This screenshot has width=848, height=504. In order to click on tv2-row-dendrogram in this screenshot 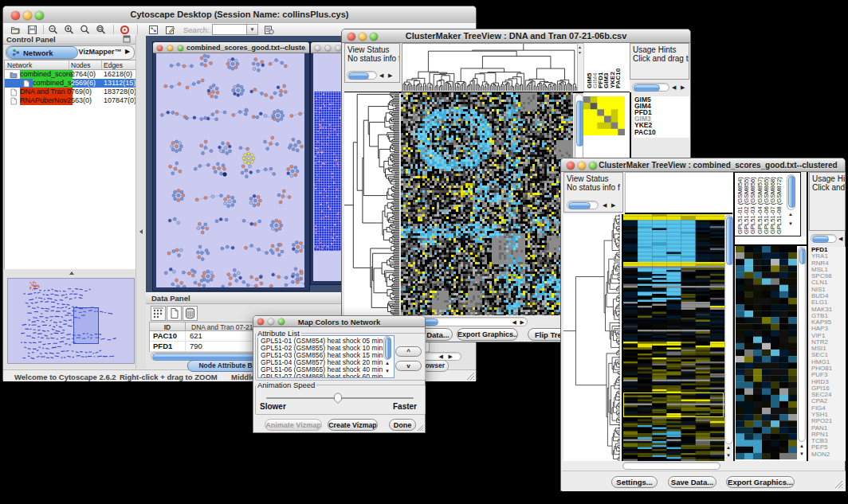, I will do `click(593, 338)`.